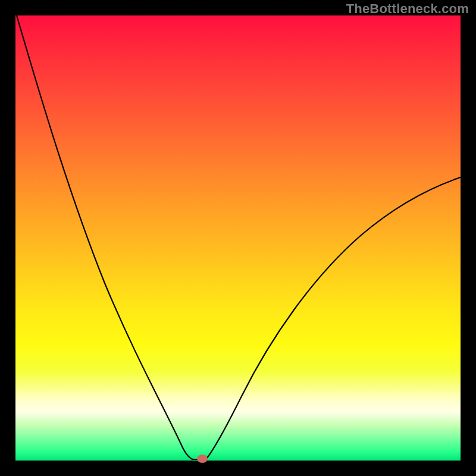 The height and width of the screenshot is (476, 476). I want to click on watermark-text: TheBottleneck.com, so click(408, 9).